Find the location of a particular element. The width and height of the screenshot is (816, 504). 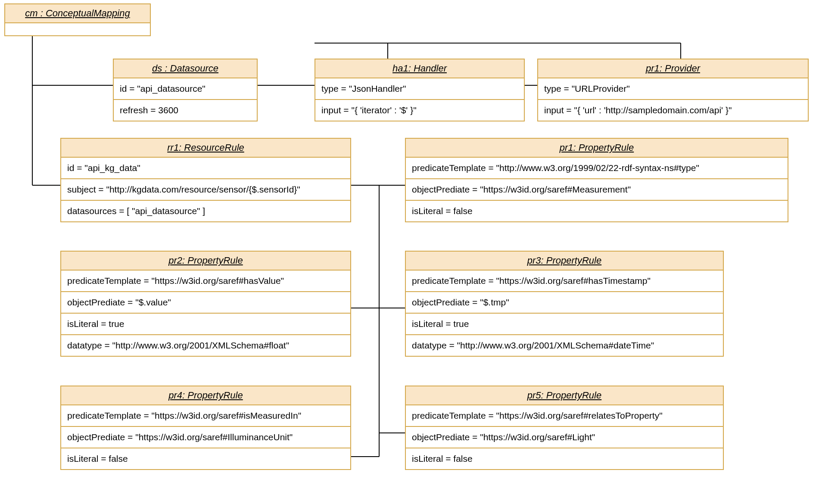

pr3-title: pr3: PropertyRule is located at coordinates (564, 261).